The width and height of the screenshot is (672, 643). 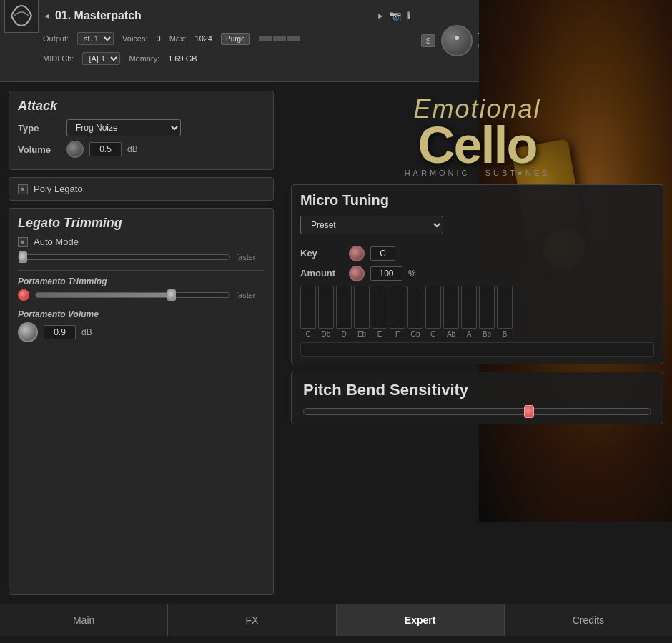 I want to click on output-dropdown: st. 1, so click(x=96, y=39).